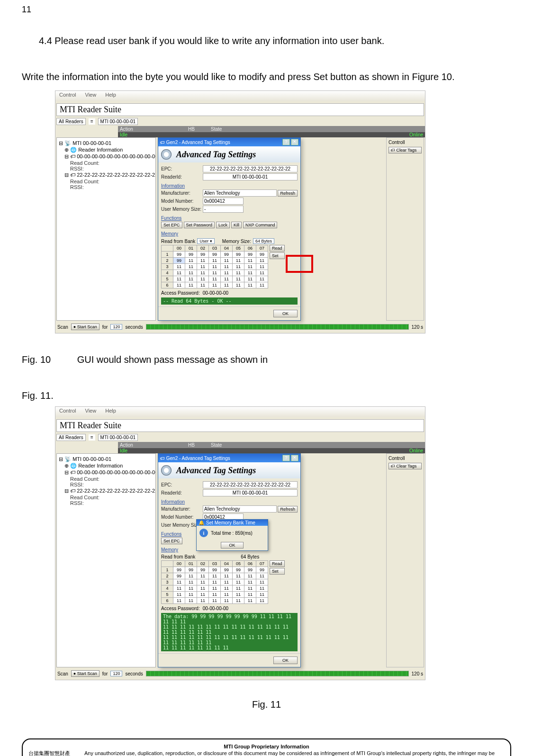  Describe the element at coordinates (295, 753) in the screenshot. I see `footer-line1-en: Any unauthorized use, duplication, repro…` at that location.